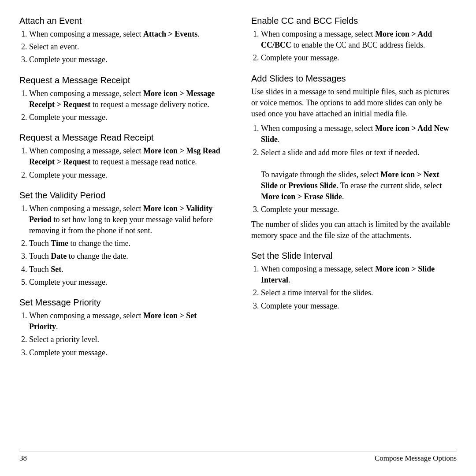 This screenshot has height=476, width=476. I want to click on list-item: Select a slide and add more files or tex…, so click(359, 175).